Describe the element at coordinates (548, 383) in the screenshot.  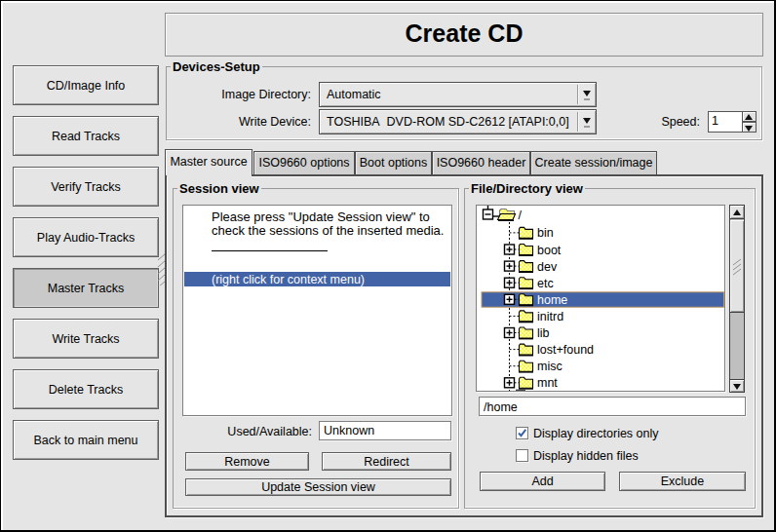
I see `svg-text: mnt` at that location.